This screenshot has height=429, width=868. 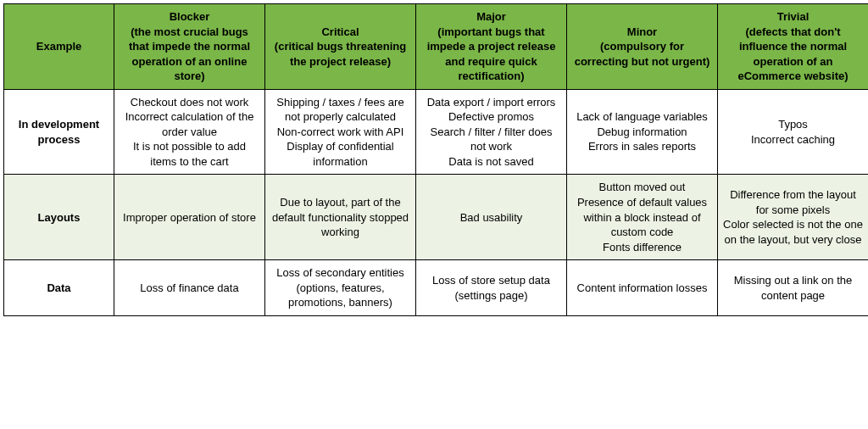 I want to click on cell-line: Shipping / taxes / fees are not properly…, so click(x=341, y=110).